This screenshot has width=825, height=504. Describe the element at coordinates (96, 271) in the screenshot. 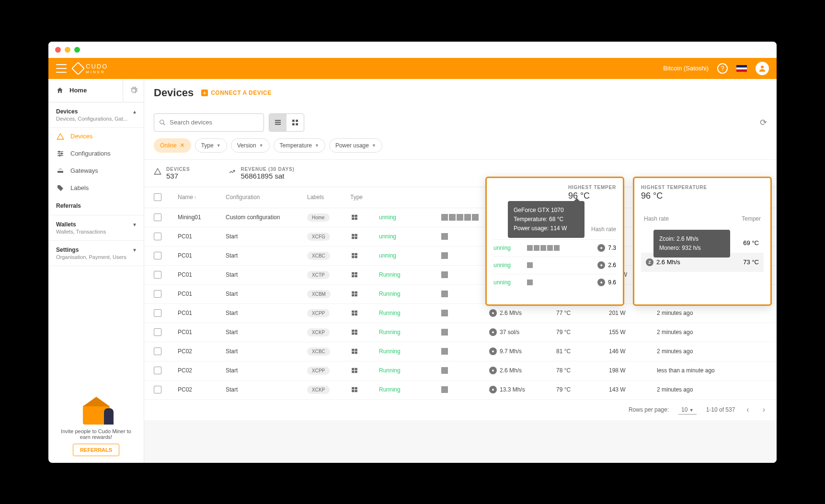

I see `sidebar: Home Devices Devices, Configurations, Ga…` at that location.